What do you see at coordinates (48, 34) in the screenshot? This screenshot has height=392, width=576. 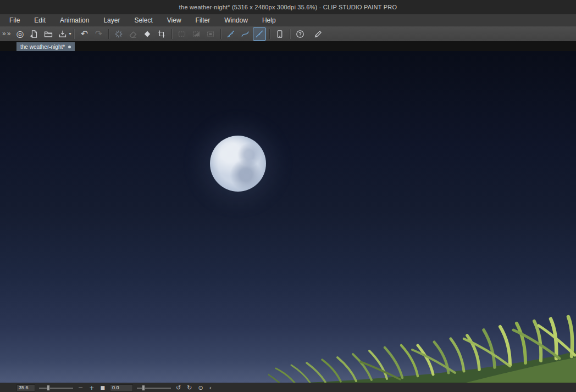 I see `open-folder-icon` at bounding box center [48, 34].